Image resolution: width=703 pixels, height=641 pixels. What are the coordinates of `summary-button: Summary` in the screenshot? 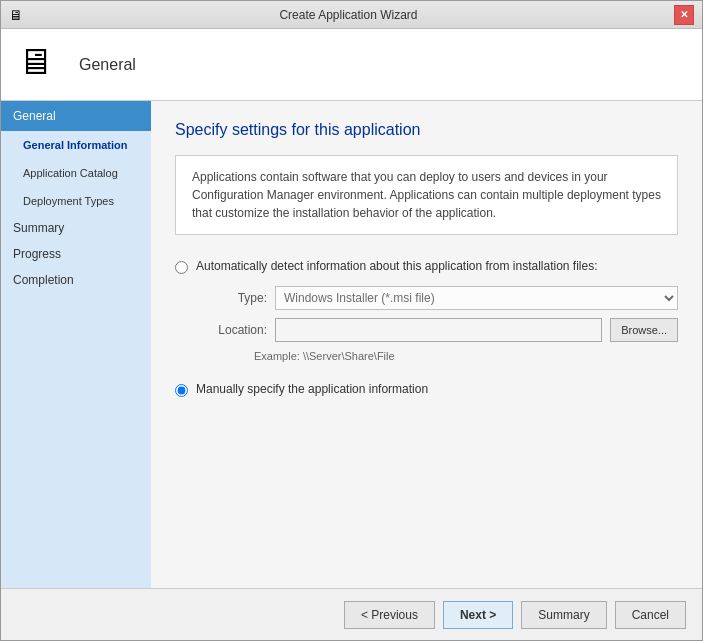 It's located at (564, 615).